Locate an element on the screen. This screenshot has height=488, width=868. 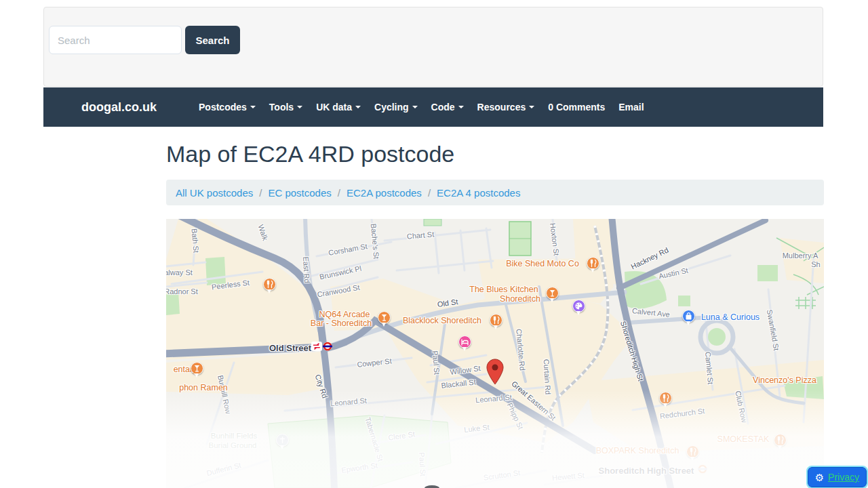
street-label-radnor-st: Radnor St is located at coordinates (182, 291).